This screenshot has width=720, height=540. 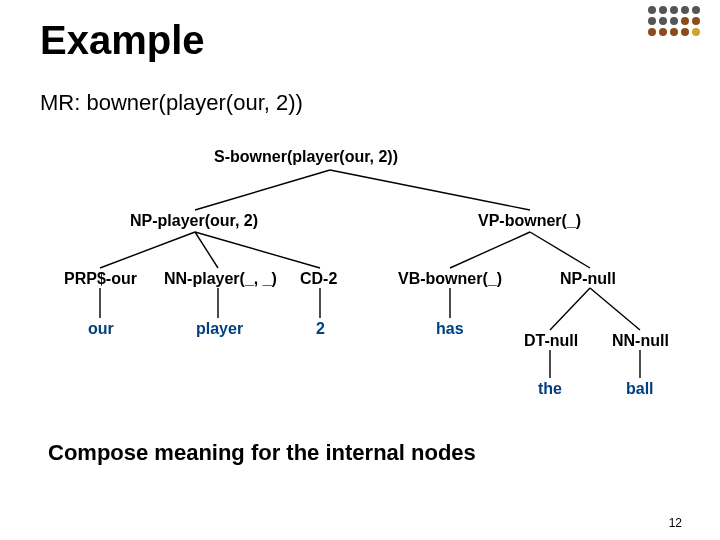 I want to click on node-dt: DT-null, so click(x=551, y=341).